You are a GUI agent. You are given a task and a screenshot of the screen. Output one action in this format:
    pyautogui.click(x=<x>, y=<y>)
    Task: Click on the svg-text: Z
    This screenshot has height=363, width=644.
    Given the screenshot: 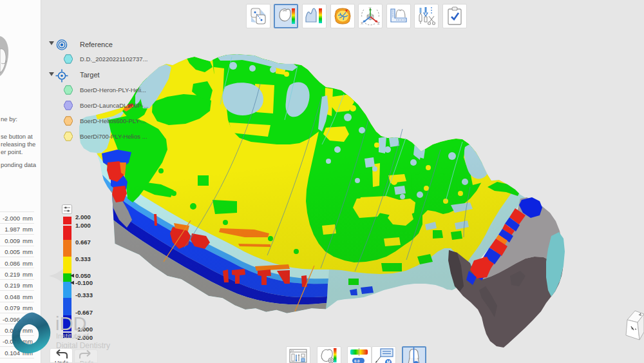 What is the action you would take?
    pyautogui.click(x=379, y=23)
    